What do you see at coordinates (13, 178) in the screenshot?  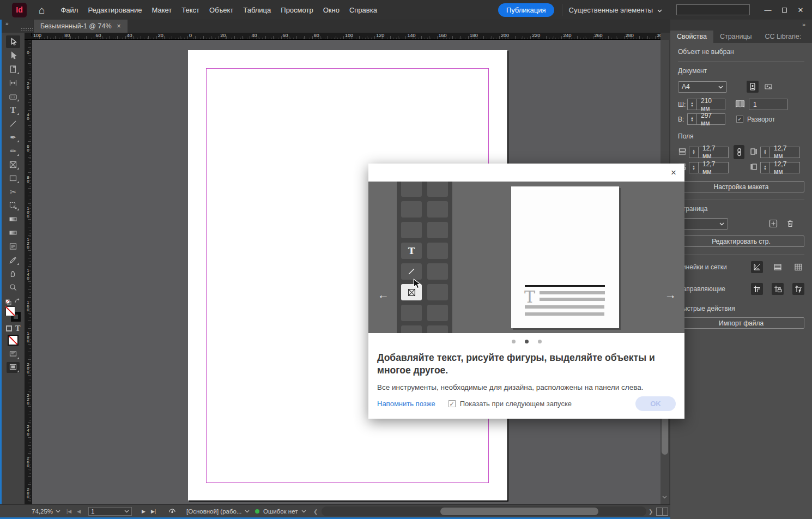 I see `rectangle-tool` at bounding box center [13, 178].